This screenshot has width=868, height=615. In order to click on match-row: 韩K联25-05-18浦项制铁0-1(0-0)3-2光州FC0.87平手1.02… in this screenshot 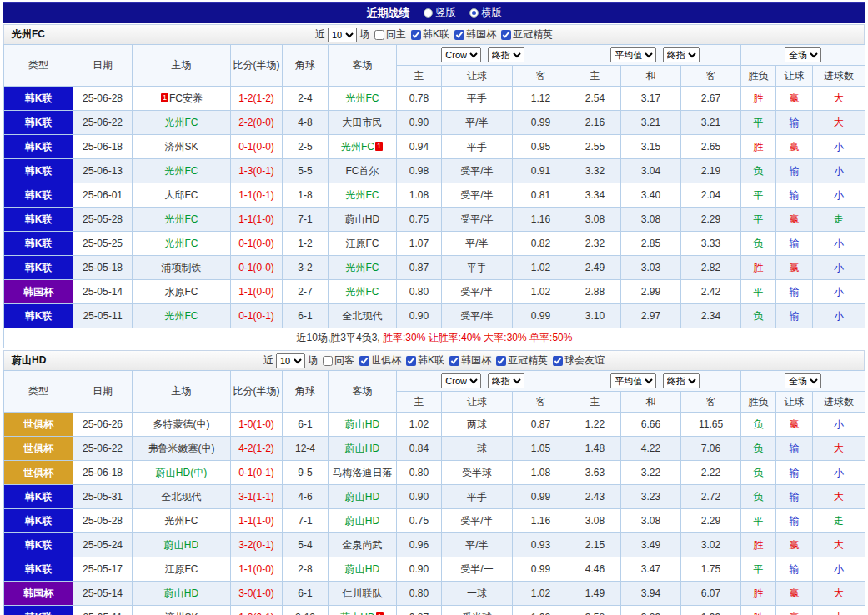, I will do `click(435, 268)`.